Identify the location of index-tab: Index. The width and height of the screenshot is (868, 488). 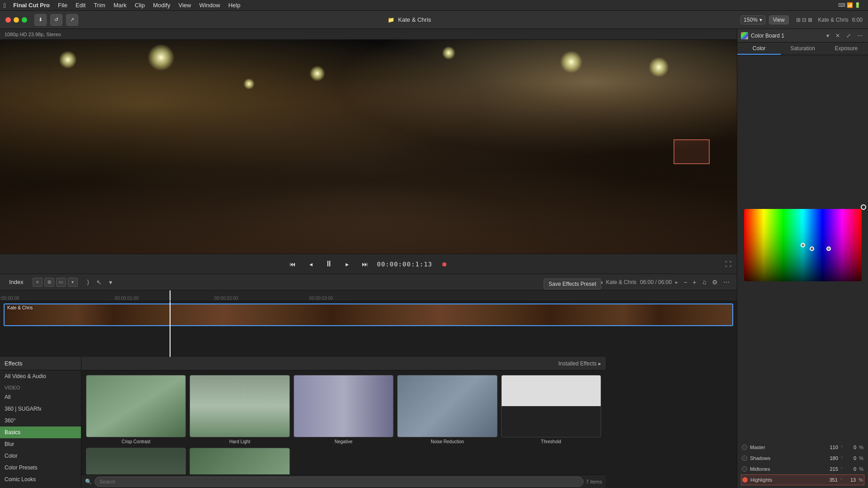
(16, 282).